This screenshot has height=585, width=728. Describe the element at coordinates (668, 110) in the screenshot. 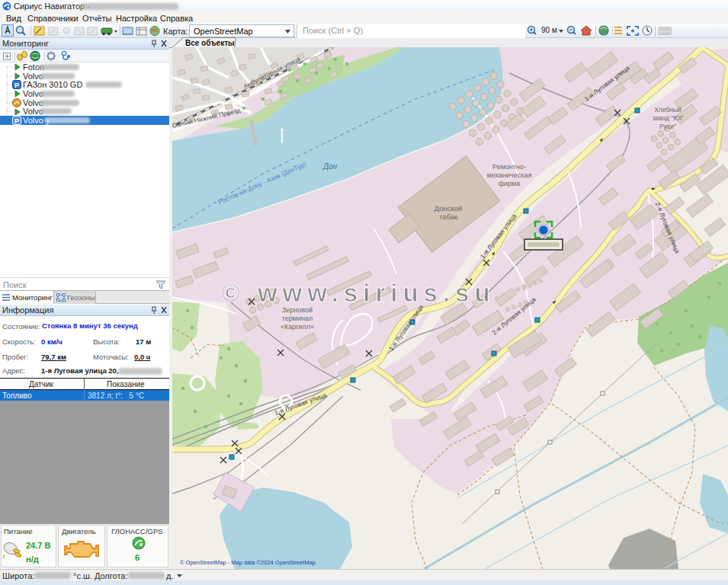

I see `svg-text: Хлебный` at that location.